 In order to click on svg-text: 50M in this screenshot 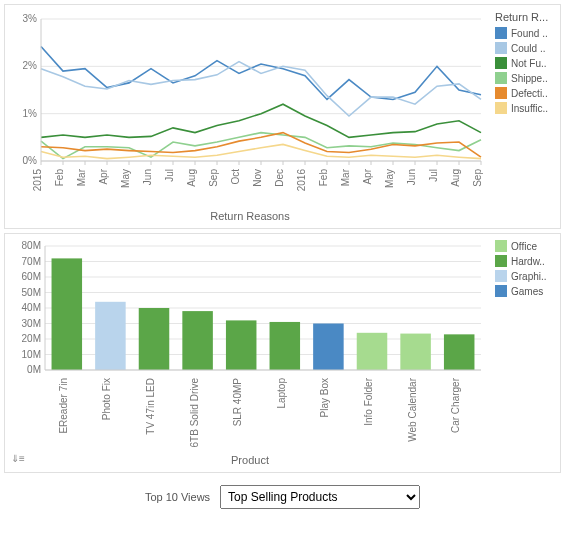, I will do `click(32, 292)`.